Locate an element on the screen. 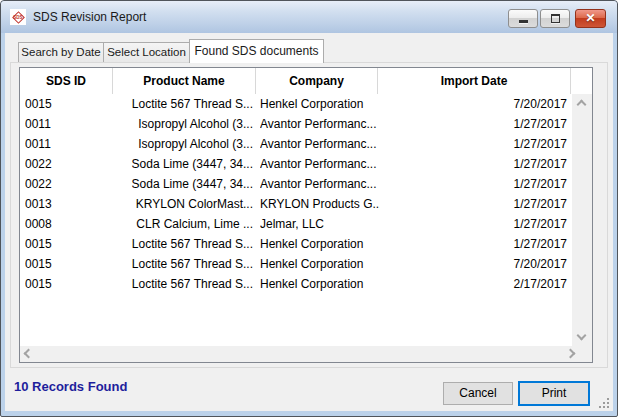 The width and height of the screenshot is (618, 417). table-row: 0008CLR Calcium, Lime ...Jelmar, LLC1/27… is located at coordinates (296, 224).